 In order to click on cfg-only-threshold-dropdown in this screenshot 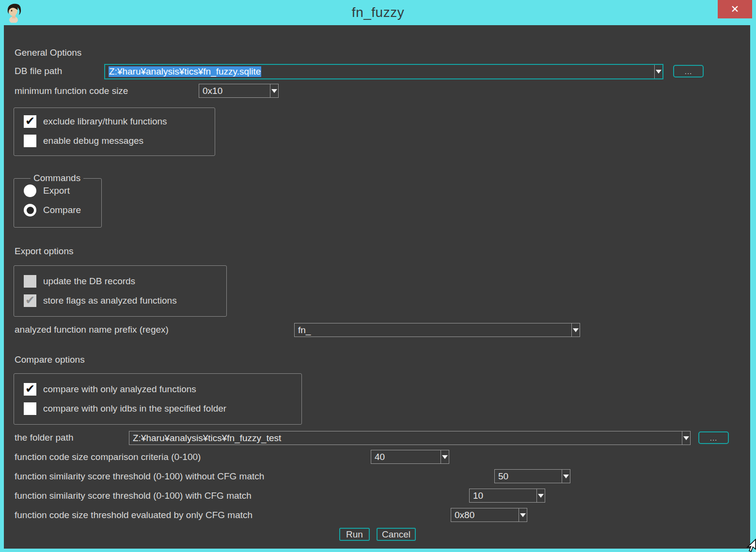, I will do `click(522, 515)`.